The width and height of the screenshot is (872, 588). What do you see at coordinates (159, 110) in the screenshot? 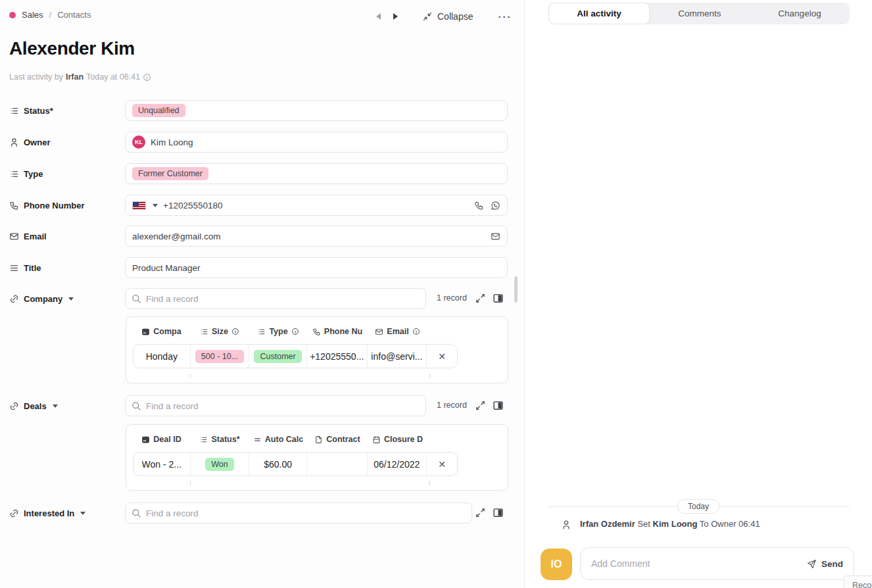
I see `status-value-pill: Unqualified` at bounding box center [159, 110].